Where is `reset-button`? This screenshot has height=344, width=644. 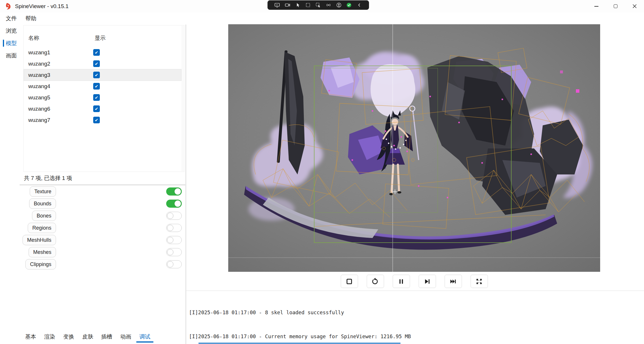
reset-button is located at coordinates (375, 281).